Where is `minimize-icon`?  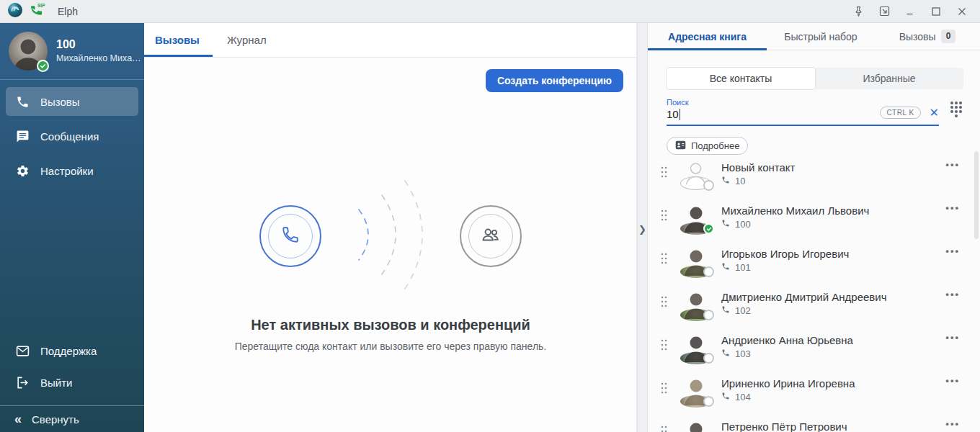
minimize-icon is located at coordinates (910, 12).